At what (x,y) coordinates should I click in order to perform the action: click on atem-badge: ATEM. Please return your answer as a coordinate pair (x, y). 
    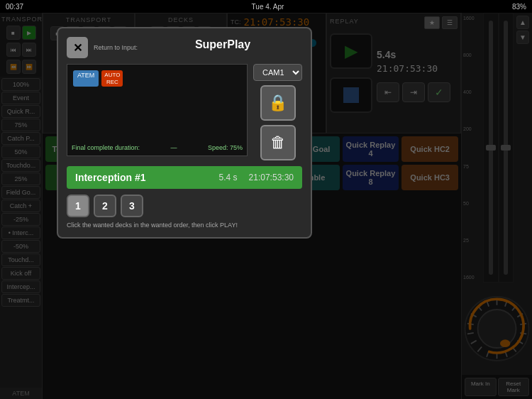
    Looking at the image, I should click on (86, 78).